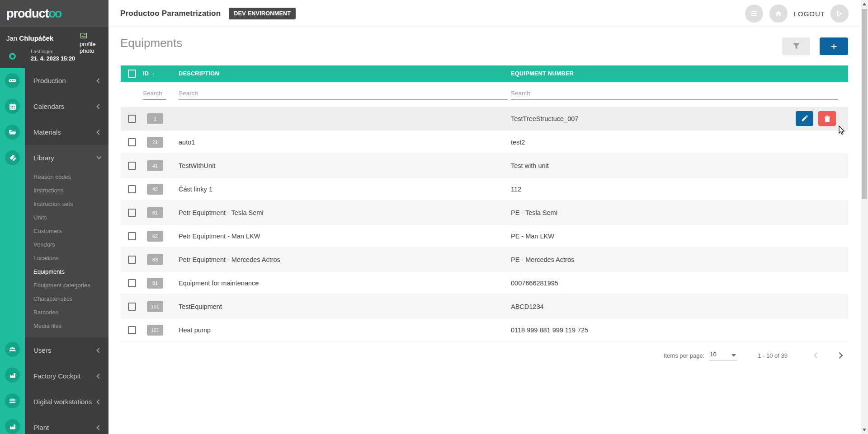 This screenshot has width=868, height=434. I want to click on add-equipment-button: +, so click(834, 46).